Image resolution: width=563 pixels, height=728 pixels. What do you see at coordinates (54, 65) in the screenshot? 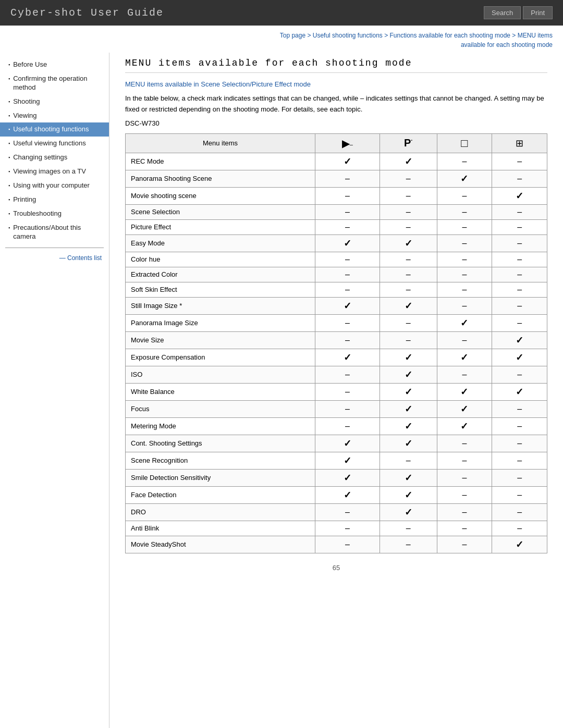
I see `sidebar-item-0: ▪Before Use` at bounding box center [54, 65].